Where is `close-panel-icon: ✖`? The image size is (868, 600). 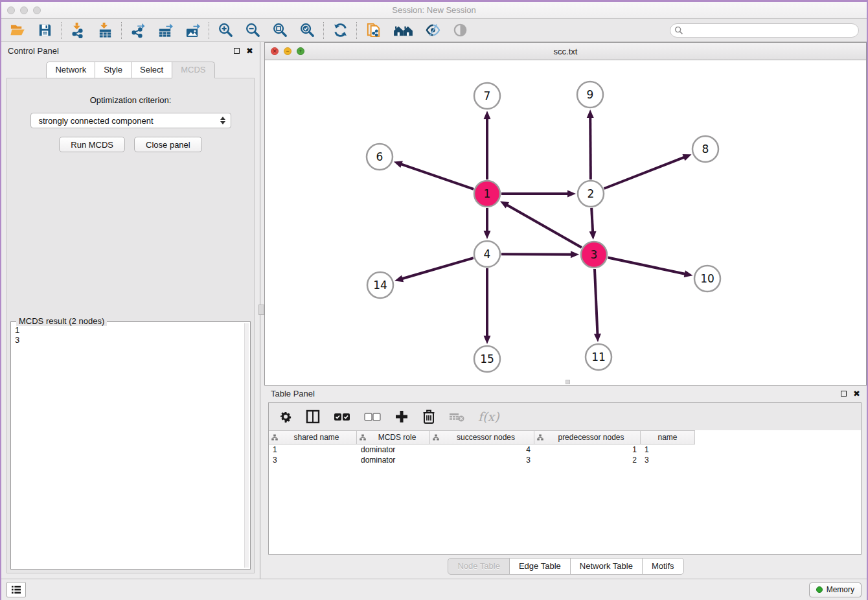 close-panel-icon: ✖ is located at coordinates (250, 51).